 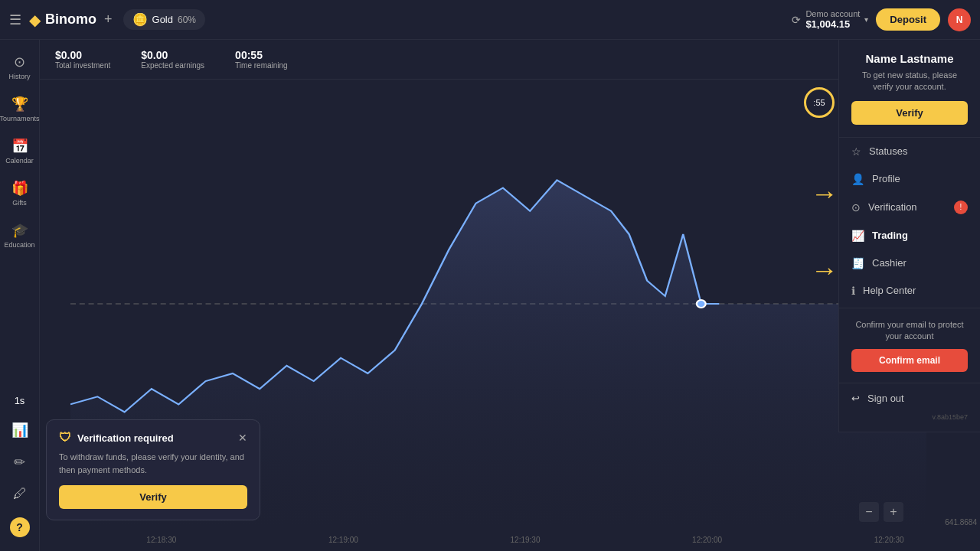 What do you see at coordinates (20, 494) in the screenshot?
I see `pencil-icon: 🖊` at bounding box center [20, 494].